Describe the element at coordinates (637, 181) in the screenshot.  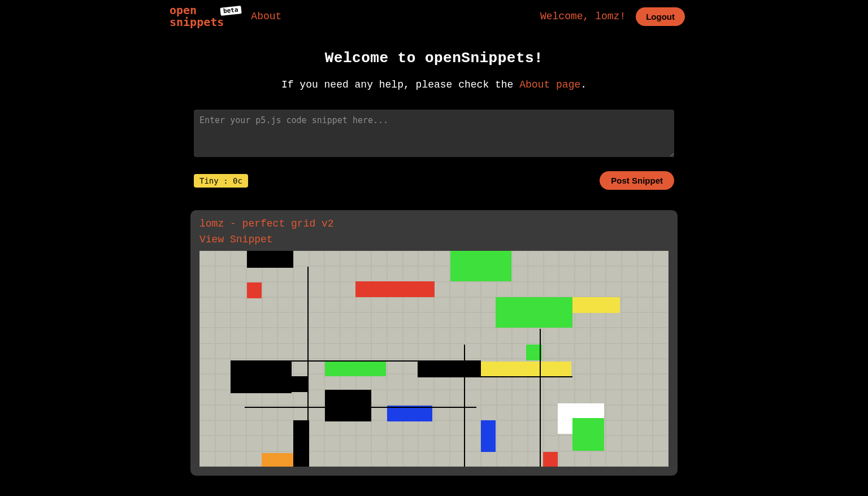
I see `post-snippet-button: Post Snippet` at that location.